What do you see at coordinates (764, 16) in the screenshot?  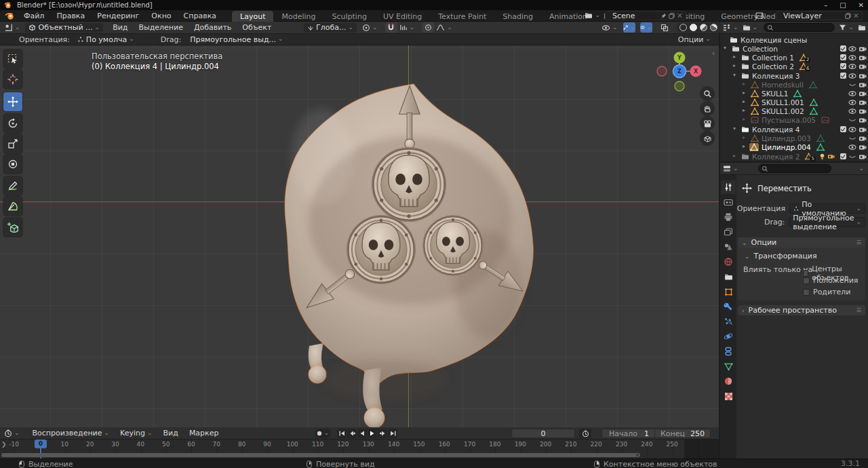 I see `viewlayer-browse-icon` at bounding box center [764, 16].